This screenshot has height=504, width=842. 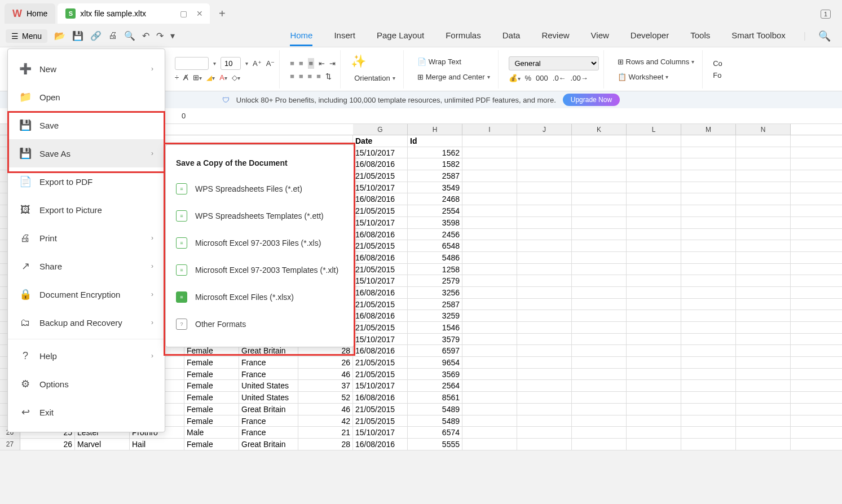 I want to click on clear-format-icon: A̸, so click(x=186, y=78).